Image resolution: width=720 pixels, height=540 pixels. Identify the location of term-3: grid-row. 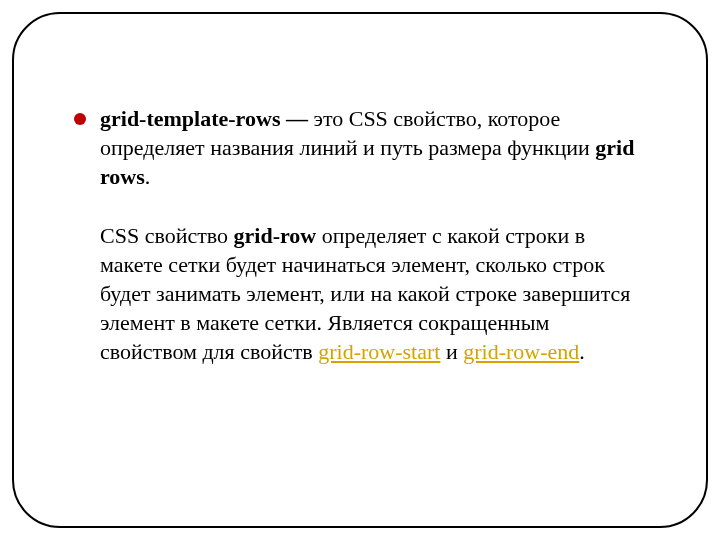
(276, 236).